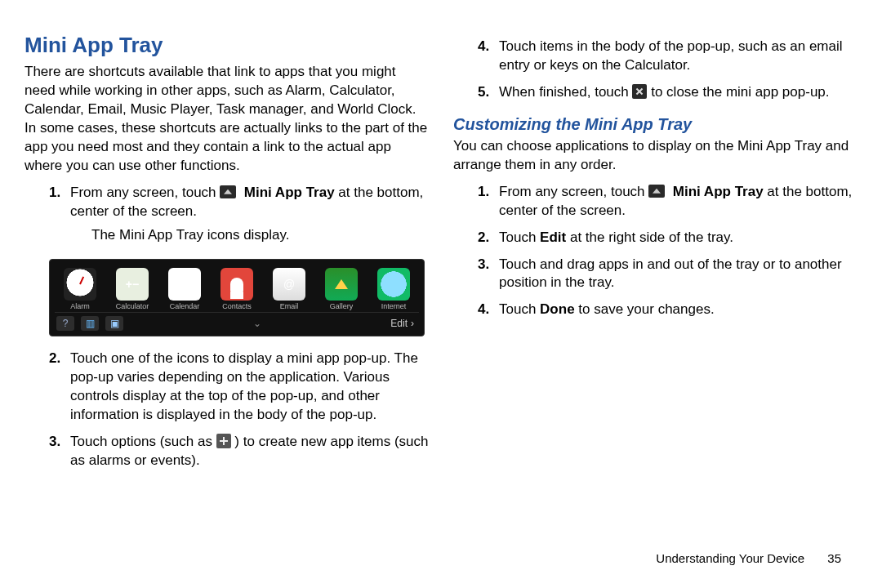 This screenshot has height=588, width=882. I want to click on right-step-2: 2. Touch Edit at the right side of the t…, so click(668, 238).